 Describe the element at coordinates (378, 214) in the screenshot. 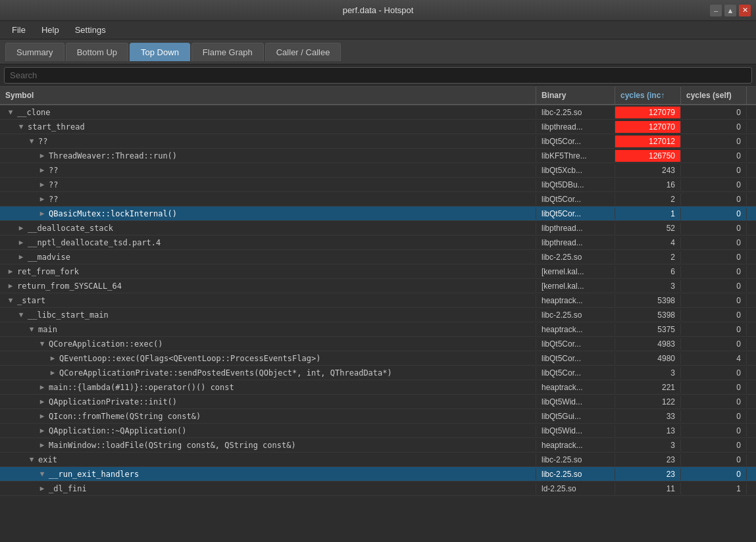

I see `table-row: ▶QBasicMutex::lockInternal()libQt5Cor...…` at that location.